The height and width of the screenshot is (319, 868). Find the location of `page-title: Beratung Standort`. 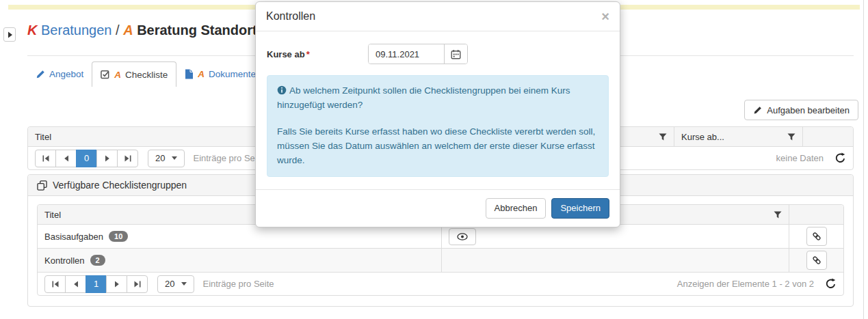

page-title: Beratung Standort is located at coordinates (197, 30).